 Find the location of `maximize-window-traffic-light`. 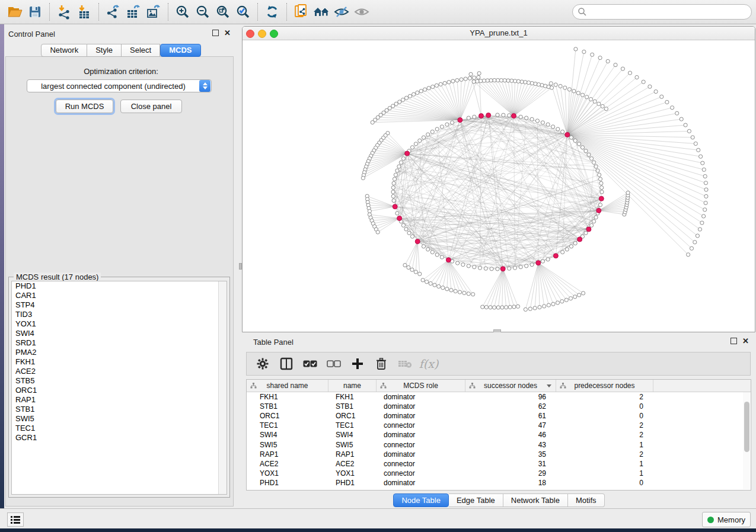

maximize-window-traffic-light is located at coordinates (274, 34).